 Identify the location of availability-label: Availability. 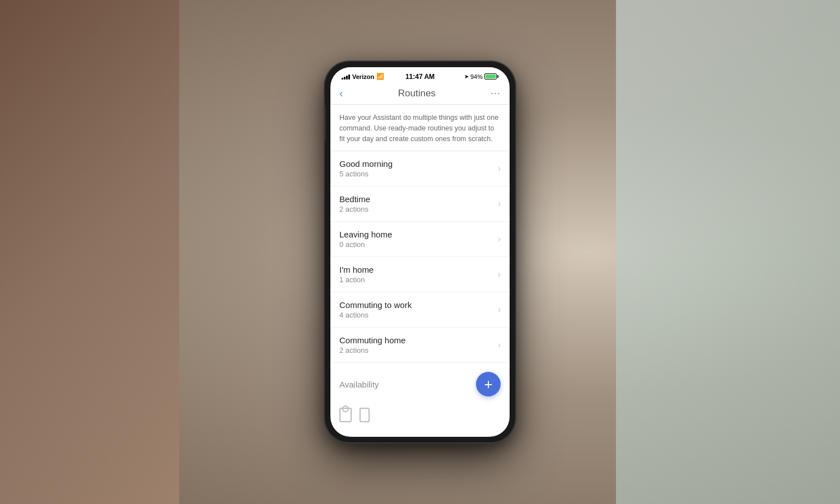
(360, 384).